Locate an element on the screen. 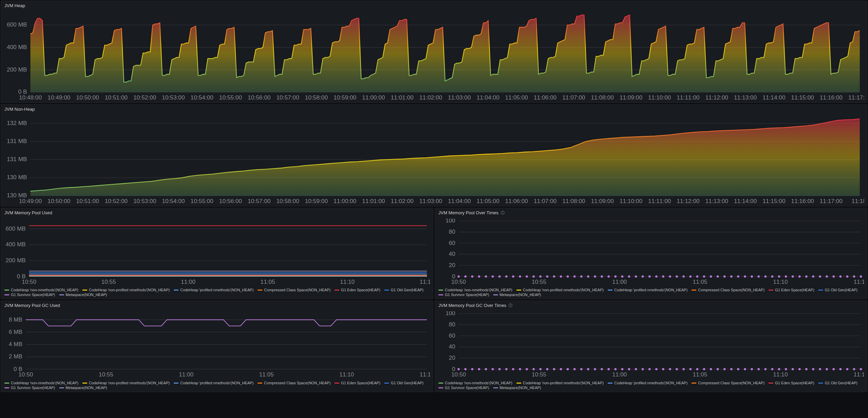 The image size is (868, 418). pool-over-chart: 02040608010010:5010:5511:0011:0511:1011:… is located at coordinates (650, 252).